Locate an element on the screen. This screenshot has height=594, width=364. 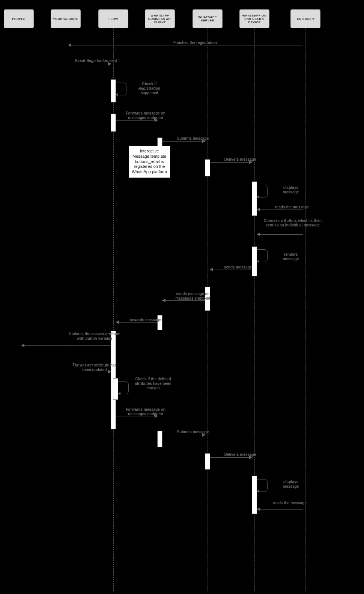
note-template-registered: Interactive Message template buttons_ret… is located at coordinates (149, 161).